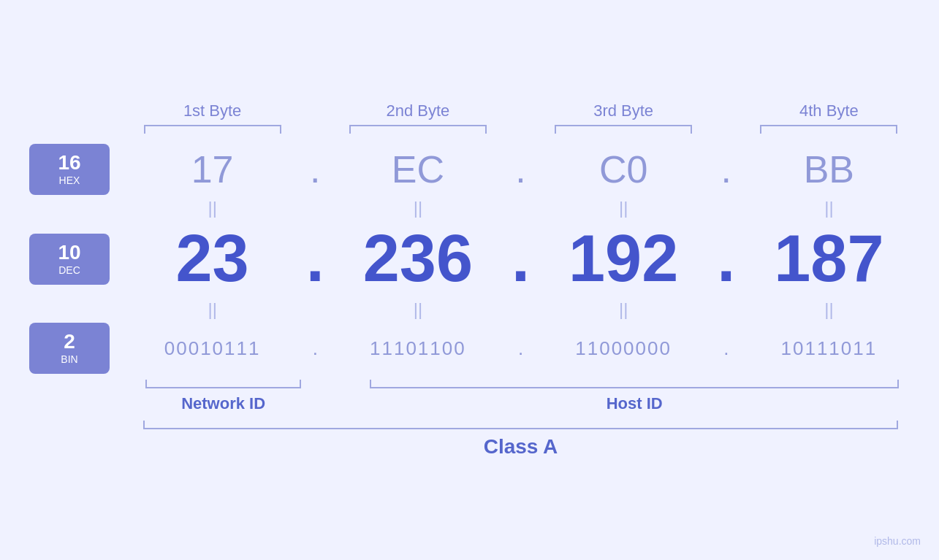 This screenshot has width=939, height=560. Describe the element at coordinates (70, 180) in the screenshot. I see `hex-base-label: HEX` at that location.